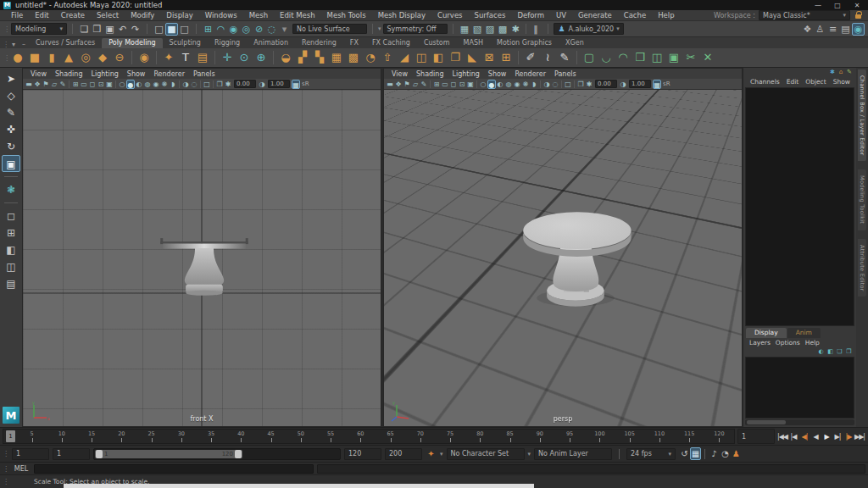 This screenshot has width=868, height=488. What do you see at coordinates (17, 15) in the screenshot?
I see `menu-file: File` at bounding box center [17, 15].